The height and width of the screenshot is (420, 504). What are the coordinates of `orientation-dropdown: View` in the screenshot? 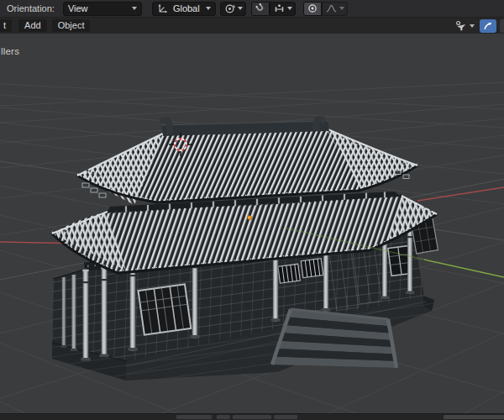 It's located at (102, 8).